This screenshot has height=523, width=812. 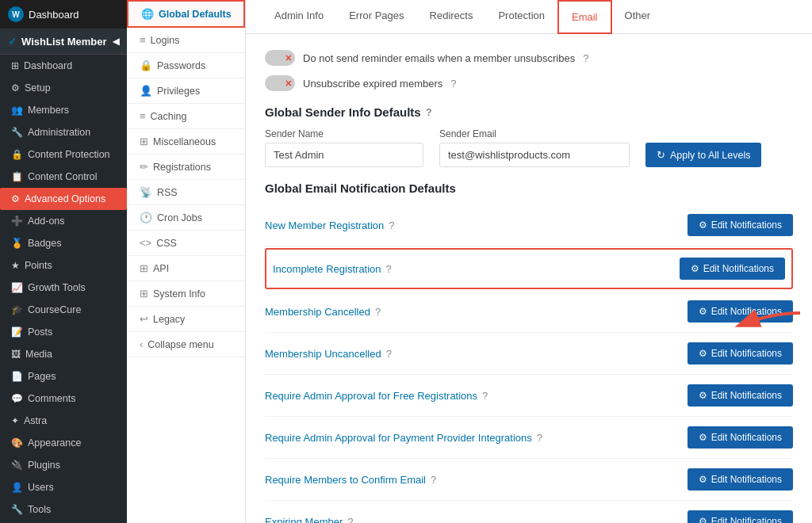 I want to click on sidebar-item-dashboard: ⊞Dashboard, so click(x=63, y=66).